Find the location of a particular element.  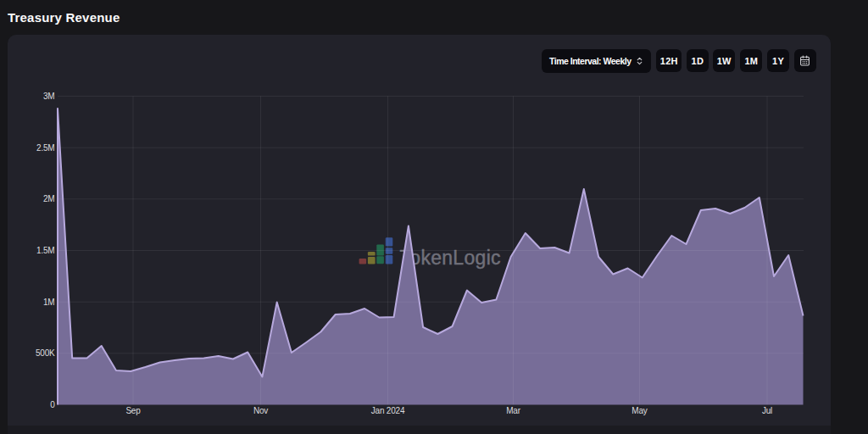

svg-text: Jan 2024 is located at coordinates (388, 410).